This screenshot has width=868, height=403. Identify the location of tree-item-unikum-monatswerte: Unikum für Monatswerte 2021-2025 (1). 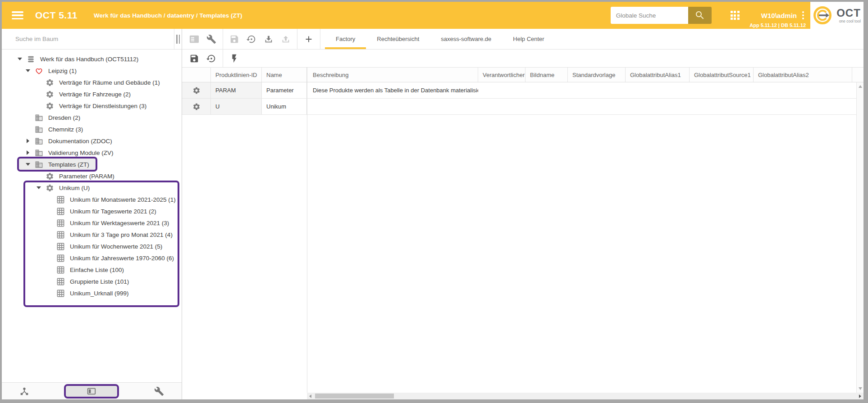
(92, 199).